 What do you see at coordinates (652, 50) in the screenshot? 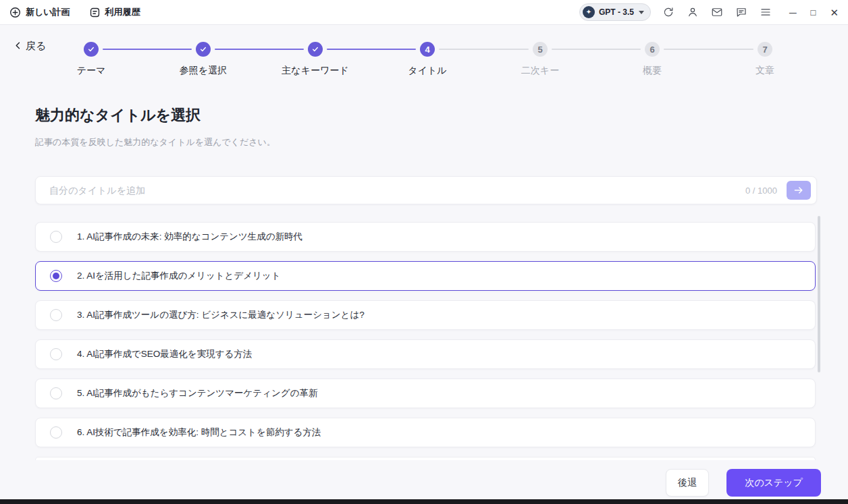
I see `step-number: 6` at bounding box center [652, 50].